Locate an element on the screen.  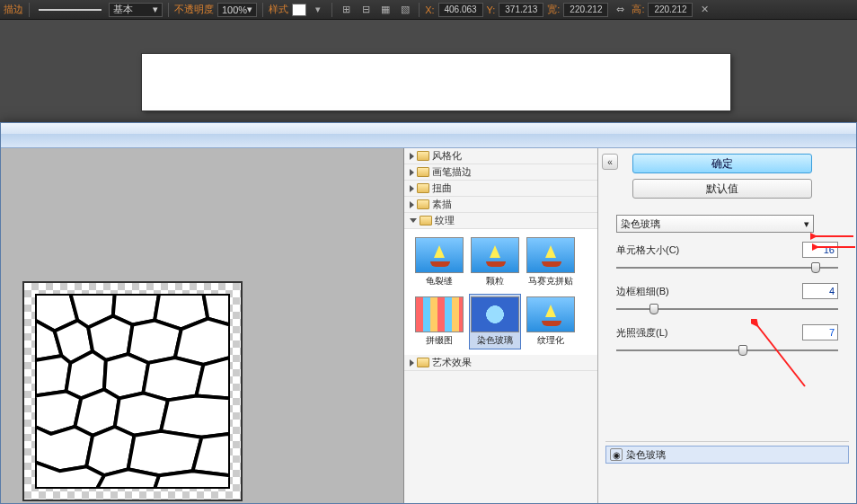
param-cell-size: 单元格大小(C) is located at coordinates (728, 250).